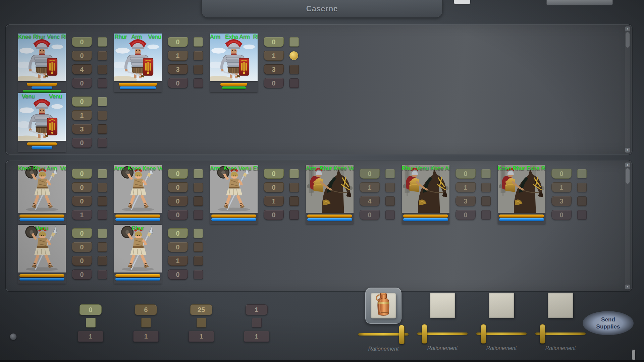  I want to click on unit-card: Rhur Venu Knee Arm, so click(426, 195).